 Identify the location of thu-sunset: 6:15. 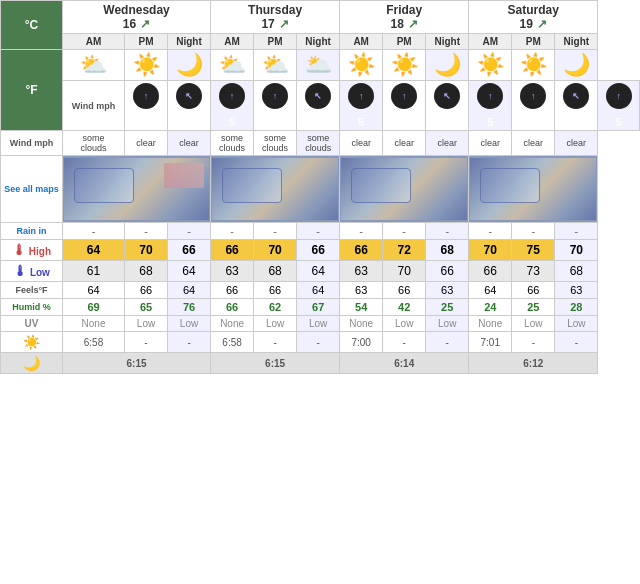
(276, 364).